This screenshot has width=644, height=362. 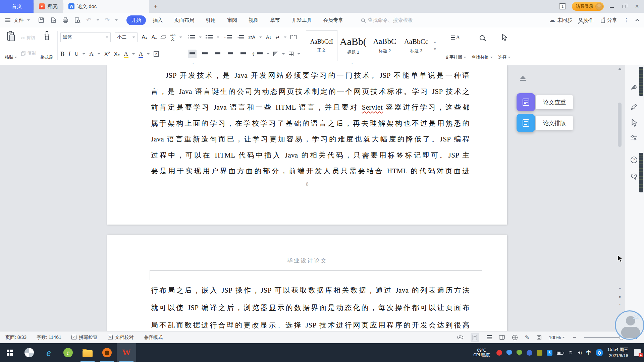 I want to click on ribbon-tab-references: 引用, so click(x=211, y=20).